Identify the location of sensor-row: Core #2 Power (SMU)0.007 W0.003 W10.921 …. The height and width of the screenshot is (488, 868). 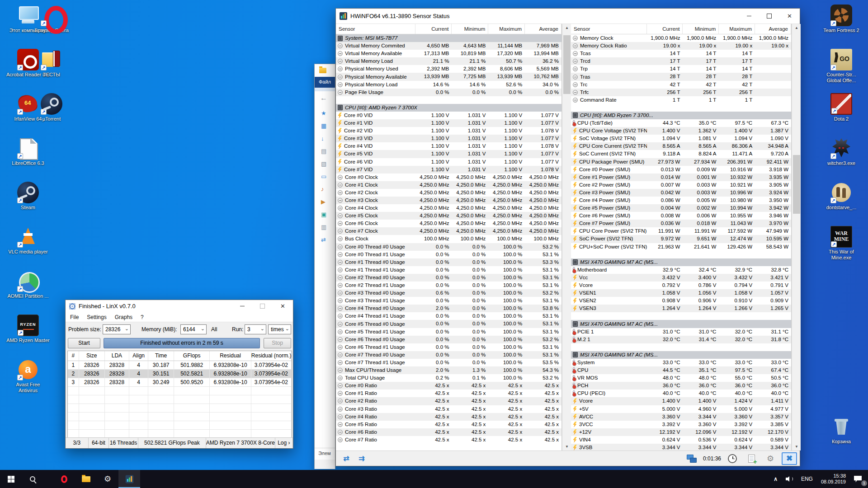
(681, 185).